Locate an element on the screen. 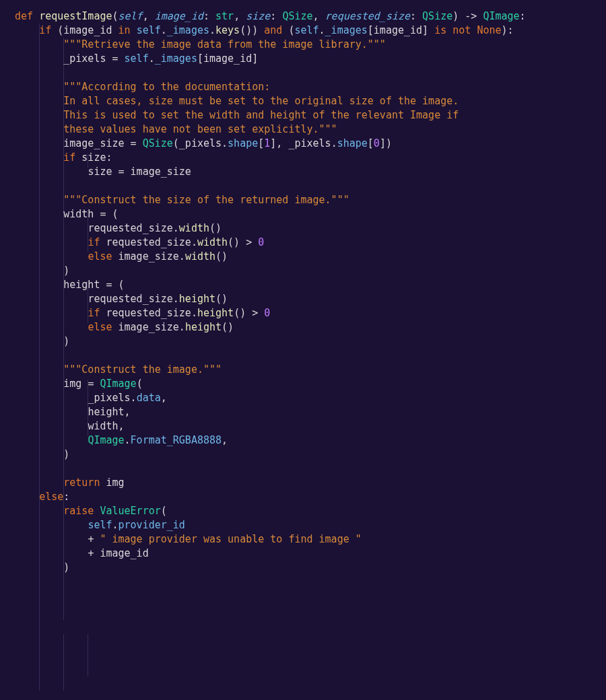 Image resolution: width=606 pixels, height=700 pixels. param-self: self is located at coordinates (131, 16).